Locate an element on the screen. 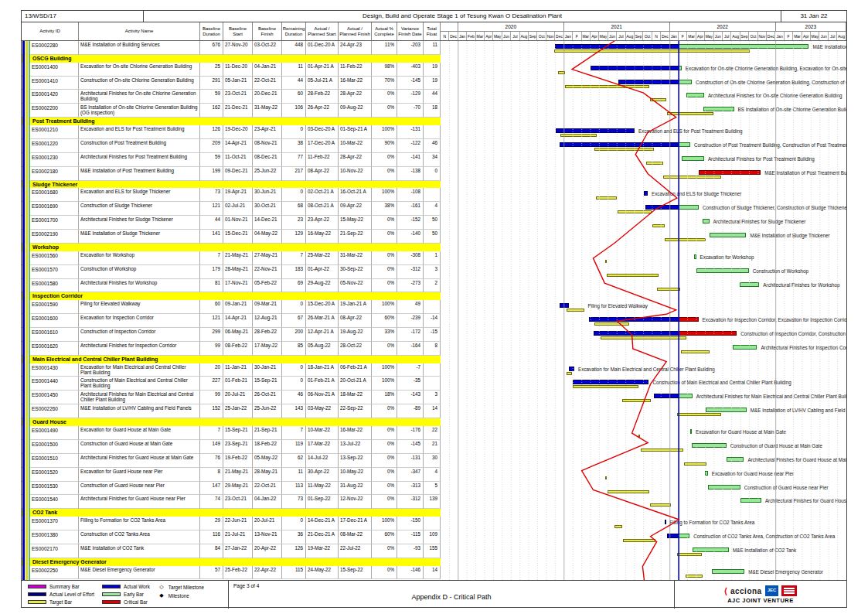  cell-actual-finish: 17-Dec-21 A is located at coordinates (356, 524).